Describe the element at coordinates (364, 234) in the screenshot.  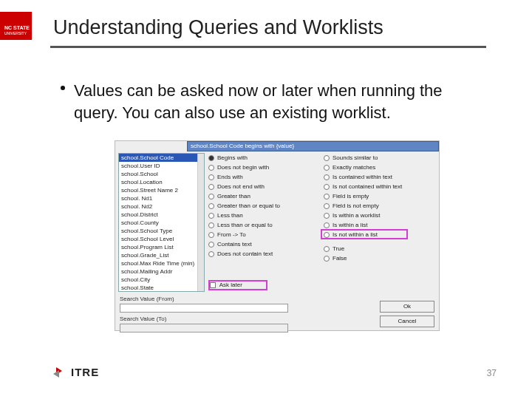
I see `highlight-worklist` at that location.